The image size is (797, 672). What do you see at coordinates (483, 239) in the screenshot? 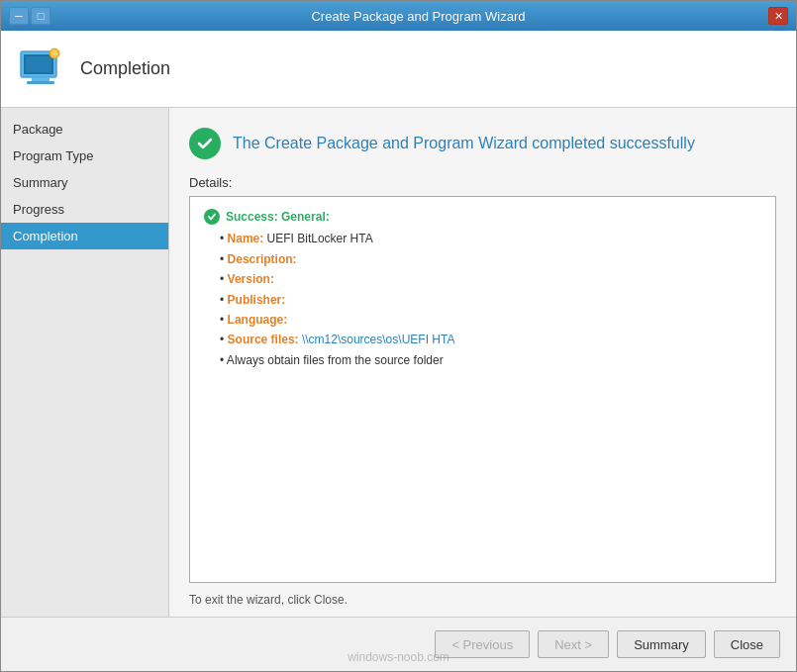
I see `details-bullet-name: • Name: UEFI BitLocker HTA` at bounding box center [483, 239].